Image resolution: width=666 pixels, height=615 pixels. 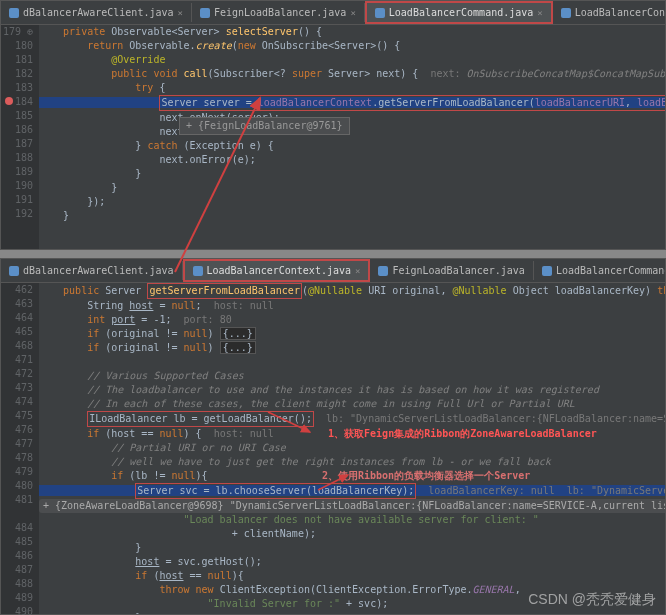 What do you see at coordinates (264, 126) in the screenshot?
I see `debug-tooltip: + {FeignLoadBalancer@9761}` at bounding box center [264, 126].